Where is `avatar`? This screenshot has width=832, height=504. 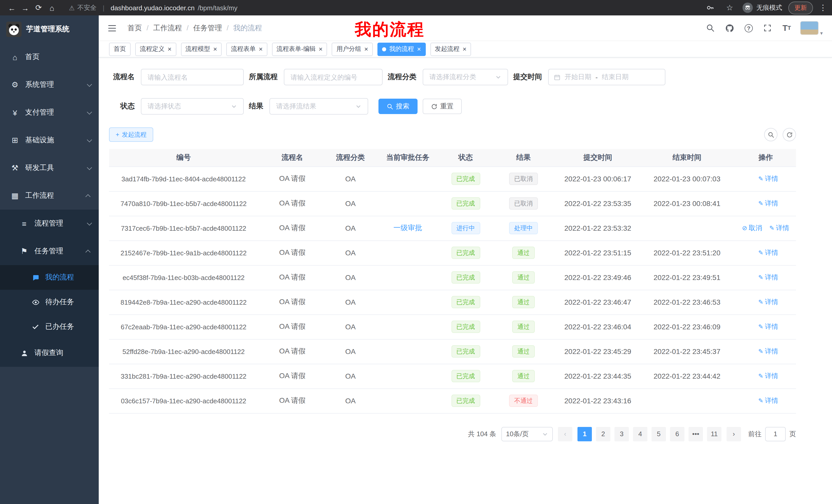
avatar is located at coordinates (809, 28).